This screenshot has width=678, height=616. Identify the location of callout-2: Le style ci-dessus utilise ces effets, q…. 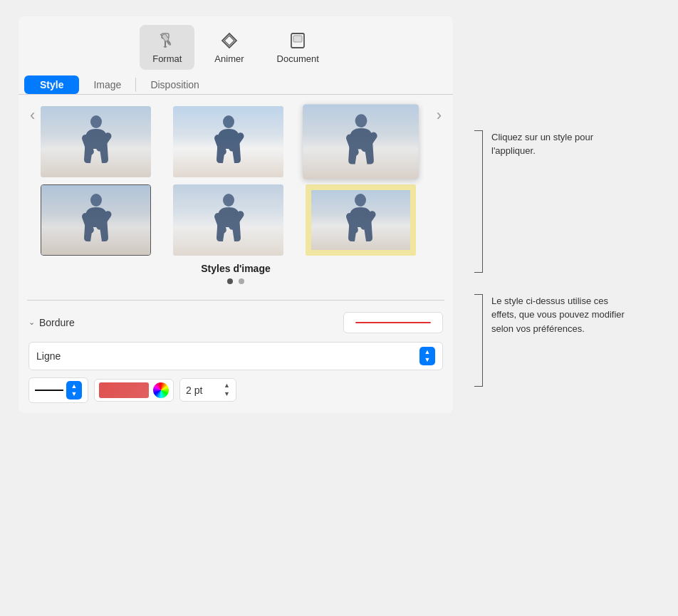
(567, 340).